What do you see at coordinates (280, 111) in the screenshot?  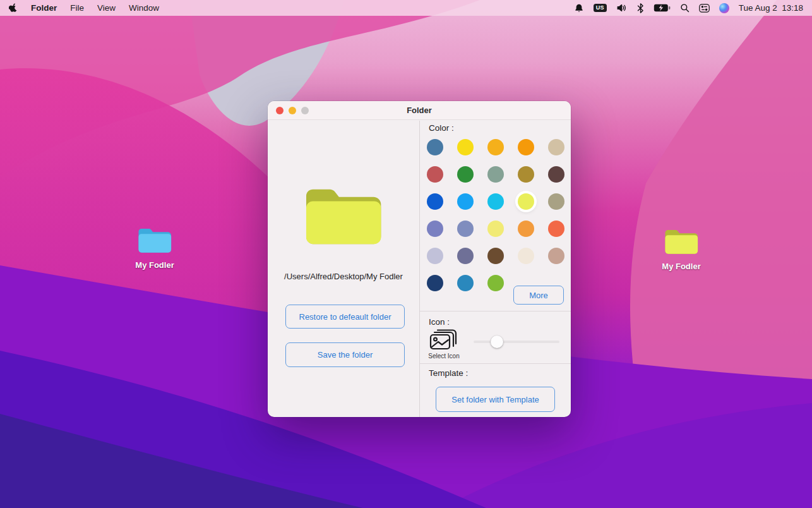 I see `close-window-button` at bounding box center [280, 111].